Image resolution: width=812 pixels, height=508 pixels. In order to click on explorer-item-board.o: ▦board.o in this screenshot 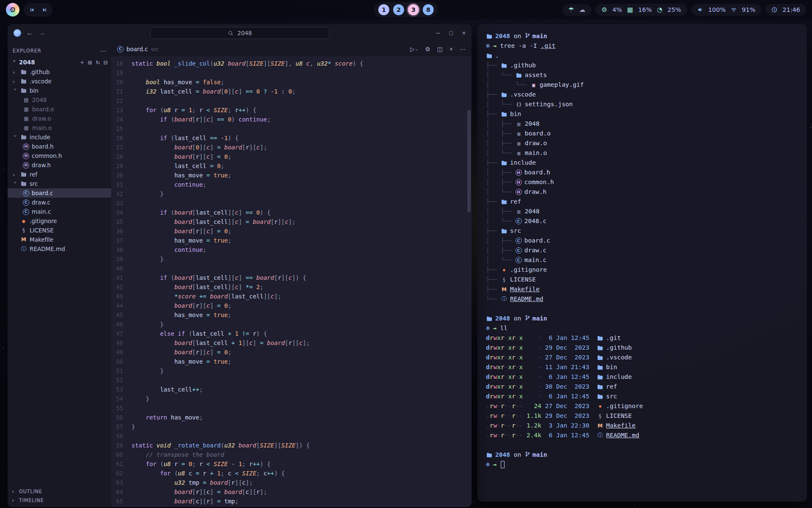, I will do `click(59, 109)`.